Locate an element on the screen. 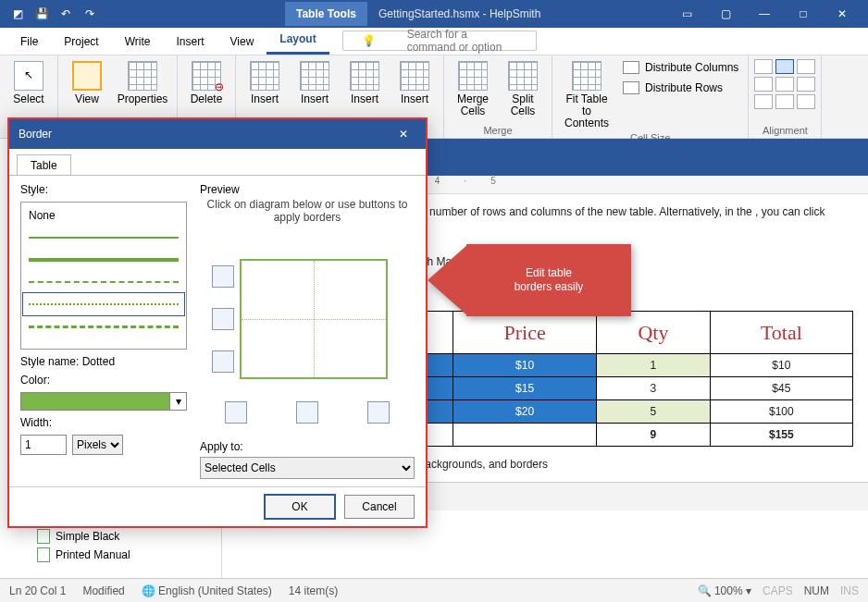 Image resolution: width=868 pixels, height=602 pixels. dialog-tab-table: Table is located at coordinates (44, 165).